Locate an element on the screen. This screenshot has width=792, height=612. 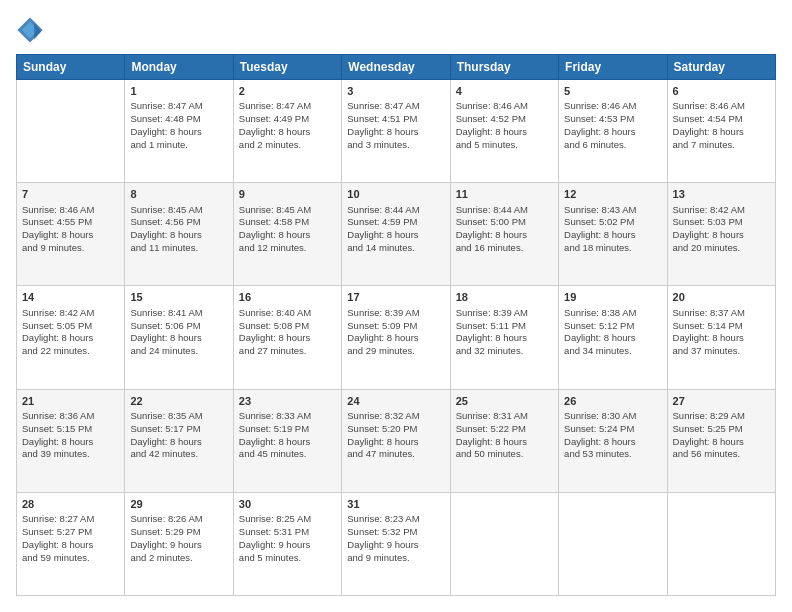
day-info: Sunrise: 8:39 AM Sunset: 5:09 PM Dayligh… is located at coordinates (396, 332).